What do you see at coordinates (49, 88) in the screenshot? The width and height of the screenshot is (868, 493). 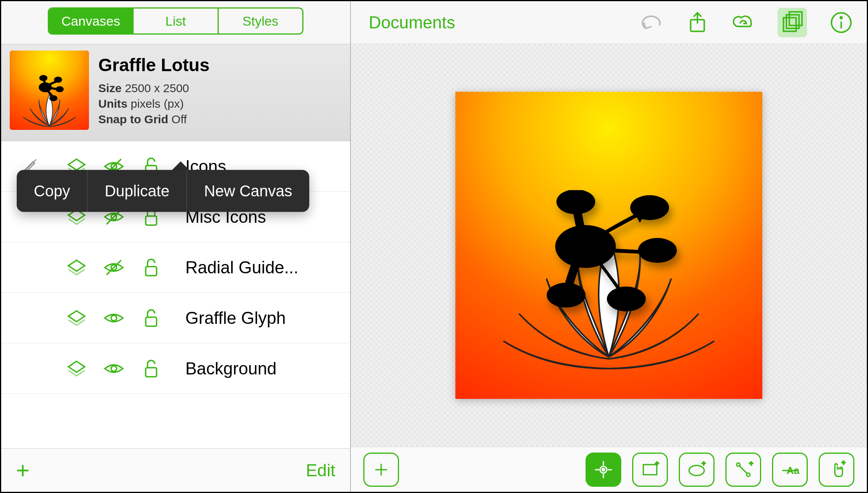 I see `glyph-icon` at bounding box center [49, 88].